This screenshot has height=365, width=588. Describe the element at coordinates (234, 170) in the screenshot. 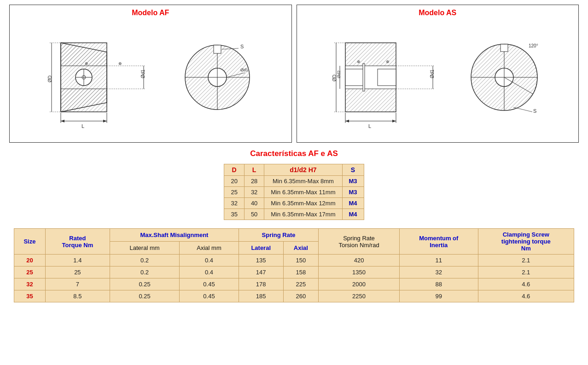

I see `dim-col-d: D` at that location.